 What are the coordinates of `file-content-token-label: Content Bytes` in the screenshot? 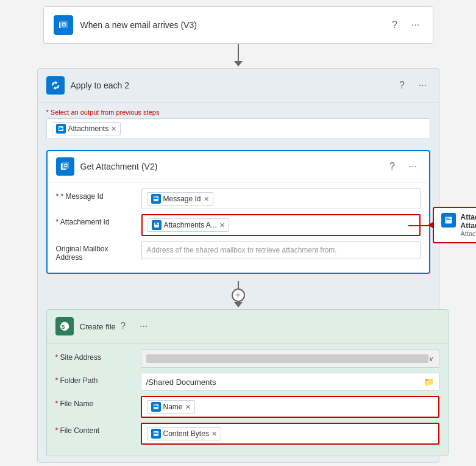 It's located at (186, 434).